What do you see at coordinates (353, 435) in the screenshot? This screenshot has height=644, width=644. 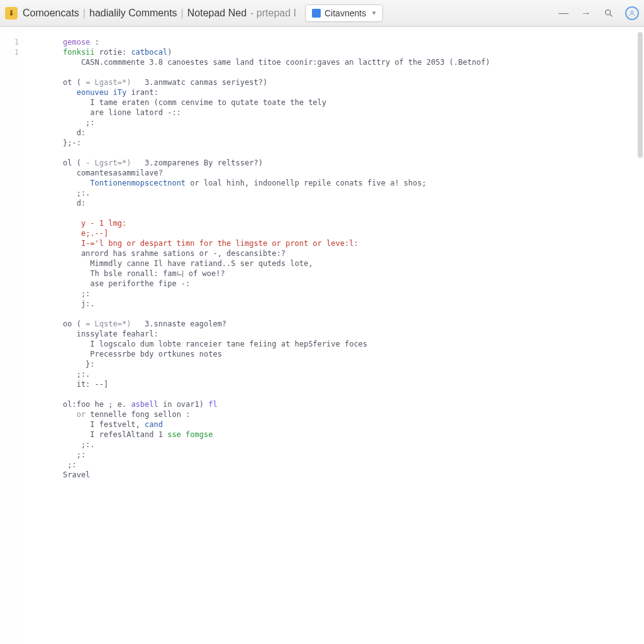 I see `code-line: I refeslAltand 1 sse fomgse` at bounding box center [353, 435].